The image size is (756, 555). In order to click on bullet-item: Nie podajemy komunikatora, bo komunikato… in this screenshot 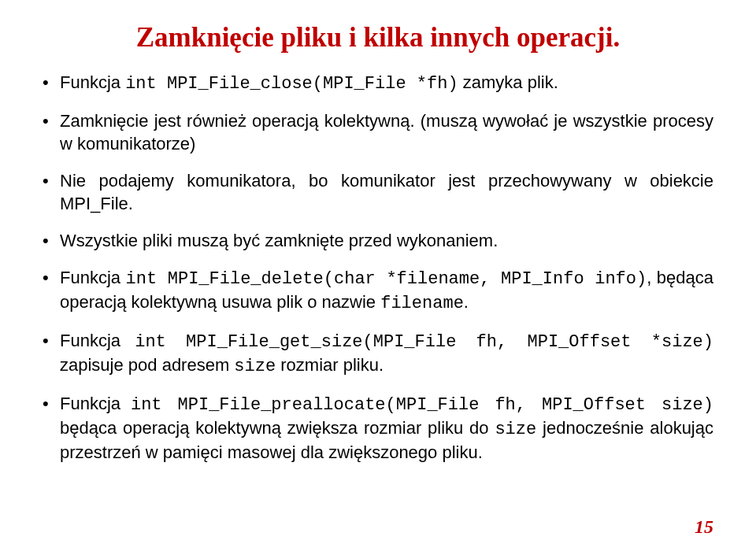, I will do `click(378, 192)`.